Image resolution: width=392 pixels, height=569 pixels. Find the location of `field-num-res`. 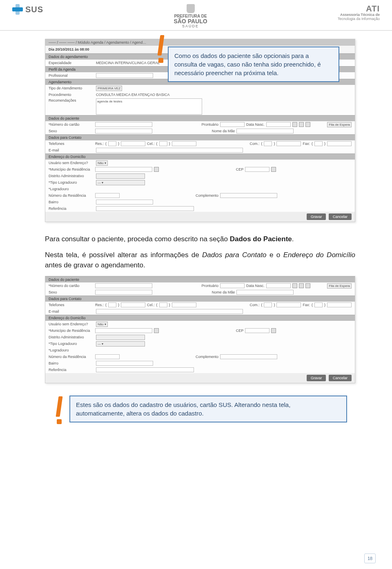

field-num-res is located at coordinates (107, 196).